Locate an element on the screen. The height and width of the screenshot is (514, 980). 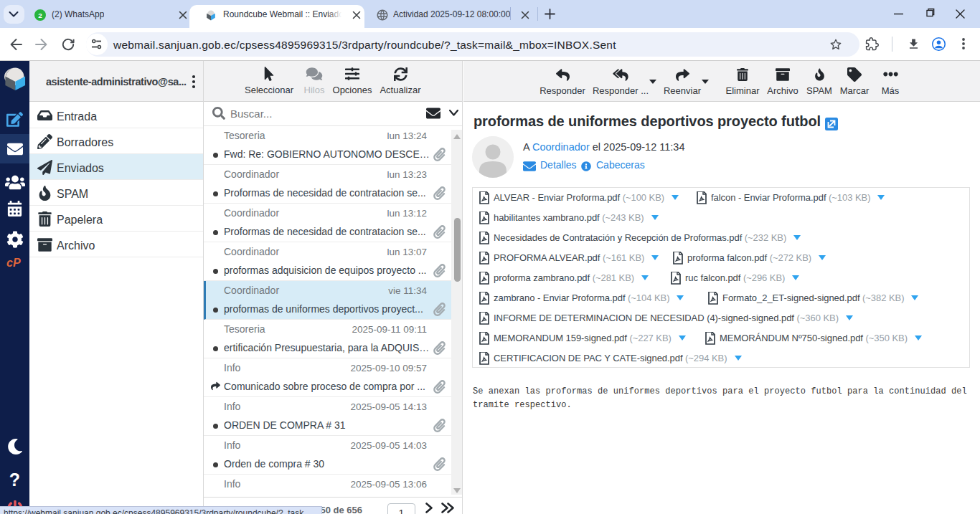
svg-text: 2 is located at coordinates (40, 16).